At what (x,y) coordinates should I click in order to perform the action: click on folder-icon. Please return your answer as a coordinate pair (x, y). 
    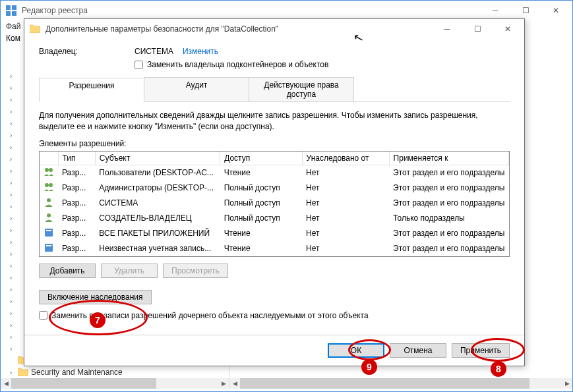
    Looking at the image, I should click on (35, 29).